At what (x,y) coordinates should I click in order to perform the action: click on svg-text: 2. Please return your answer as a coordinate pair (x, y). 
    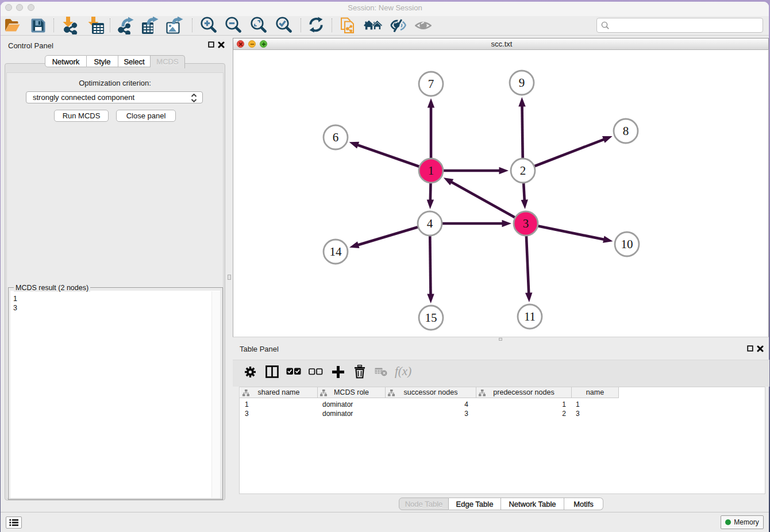
    Looking at the image, I should click on (523, 171).